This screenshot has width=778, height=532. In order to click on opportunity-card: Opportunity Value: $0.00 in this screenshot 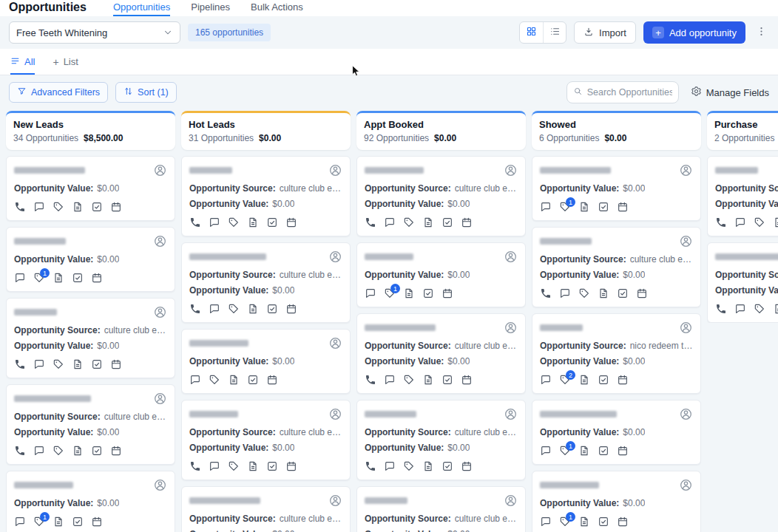, I will do `click(90, 188)`.